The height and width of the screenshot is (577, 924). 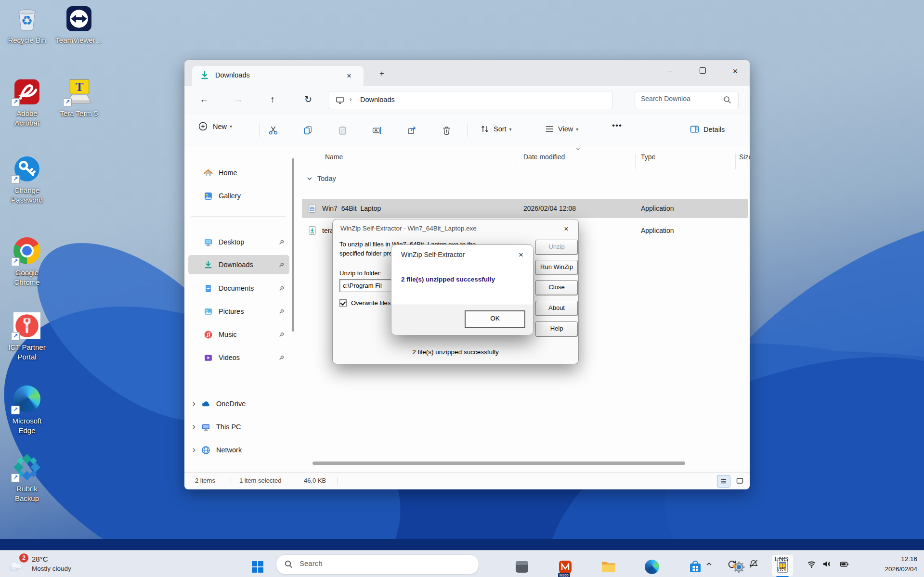 I want to click on weather-condition: Mostly cloudy, so click(x=52, y=569).